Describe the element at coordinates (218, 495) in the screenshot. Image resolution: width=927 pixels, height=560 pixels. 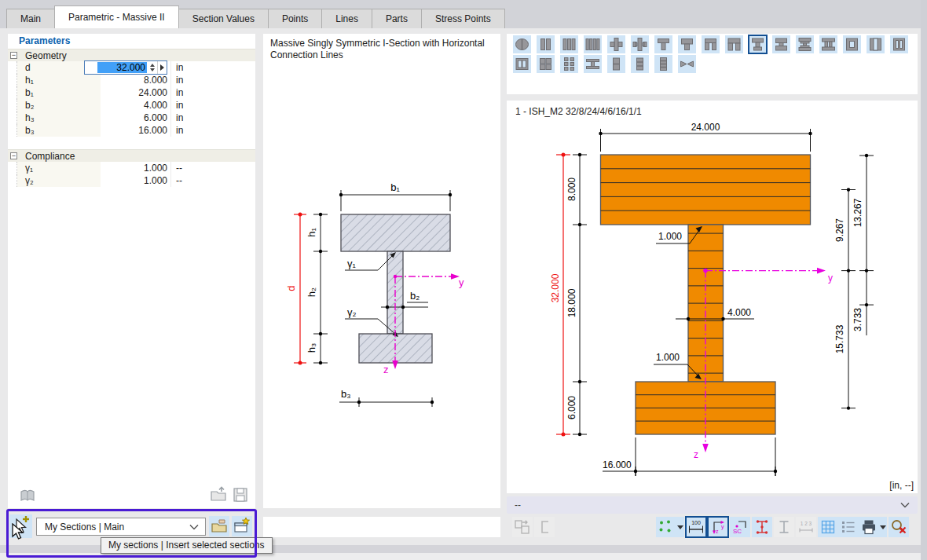
I see `import-folder-icon` at that location.